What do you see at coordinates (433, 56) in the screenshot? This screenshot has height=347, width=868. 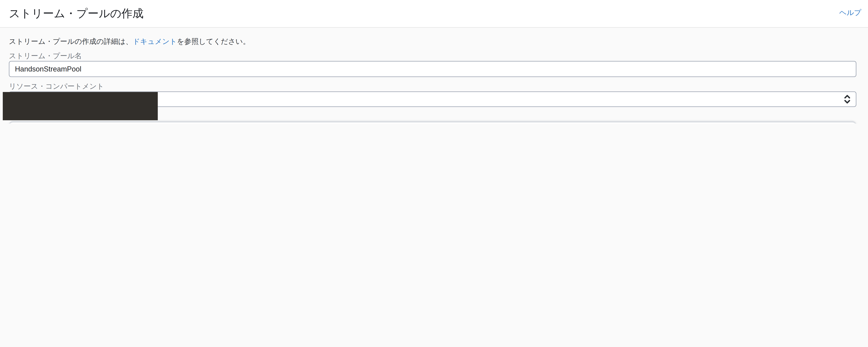 I see `stream-pool-name-label: ストリーム・プール名` at bounding box center [433, 56].